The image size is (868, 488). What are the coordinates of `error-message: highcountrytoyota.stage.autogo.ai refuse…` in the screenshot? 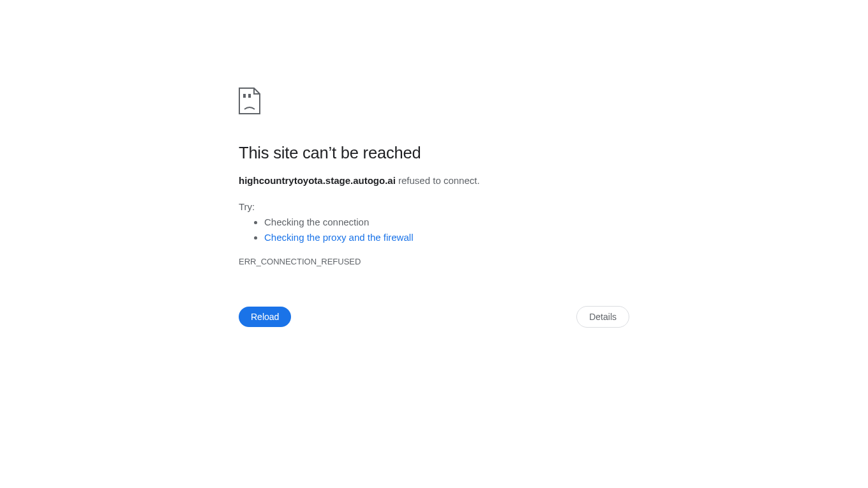 It's located at (434, 181).